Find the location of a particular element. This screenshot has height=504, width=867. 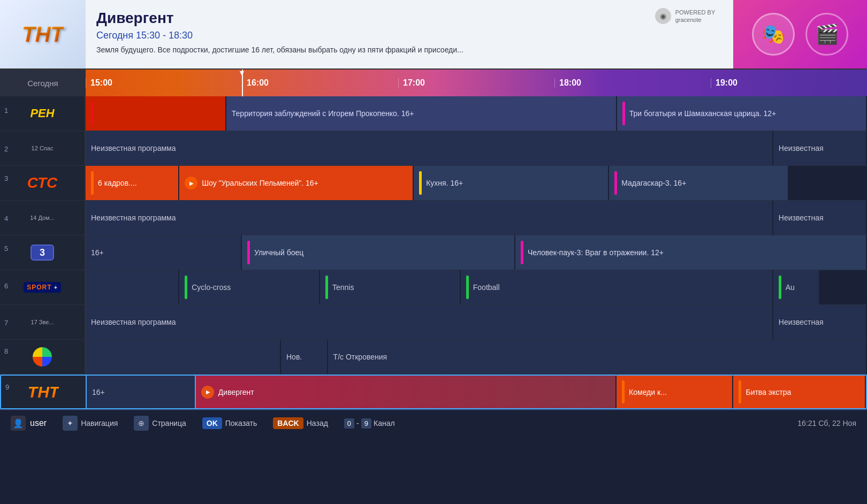

prog-label: Au is located at coordinates (790, 287).